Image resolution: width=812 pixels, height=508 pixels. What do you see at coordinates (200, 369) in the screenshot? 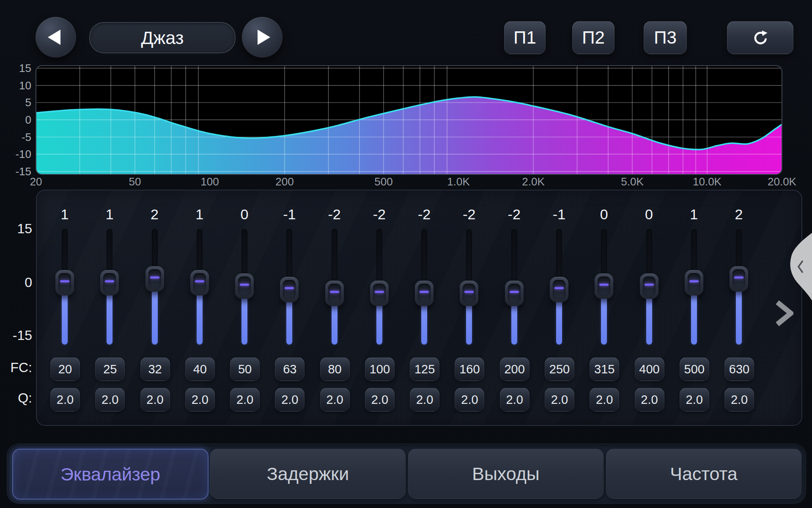
I see `band-fc-chip: 40` at bounding box center [200, 369].